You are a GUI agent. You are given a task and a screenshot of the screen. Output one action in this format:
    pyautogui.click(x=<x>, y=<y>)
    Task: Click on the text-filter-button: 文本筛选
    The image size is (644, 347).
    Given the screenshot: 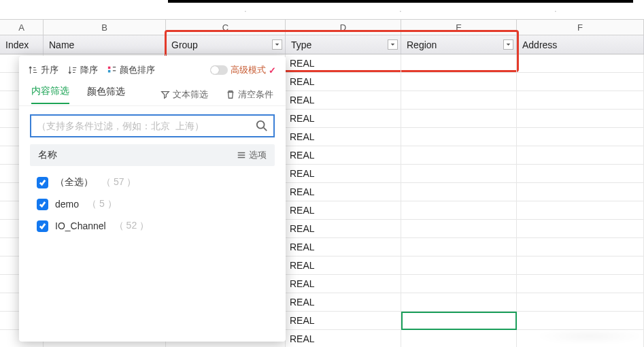 What is the action you would take?
    pyautogui.click(x=184, y=95)
    